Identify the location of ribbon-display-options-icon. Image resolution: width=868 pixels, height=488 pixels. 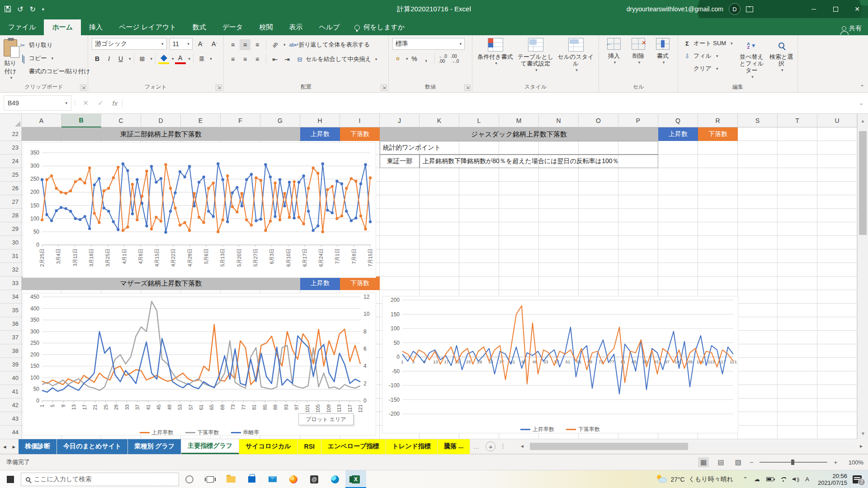
(750, 9).